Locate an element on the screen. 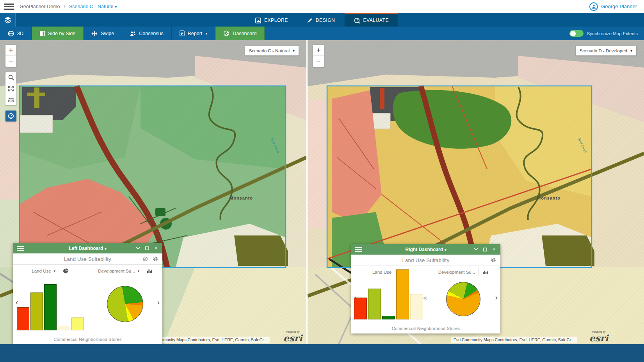 This screenshot has width=644, height=362. left-panel-title: Land Use Suitability is located at coordinates (87, 259).